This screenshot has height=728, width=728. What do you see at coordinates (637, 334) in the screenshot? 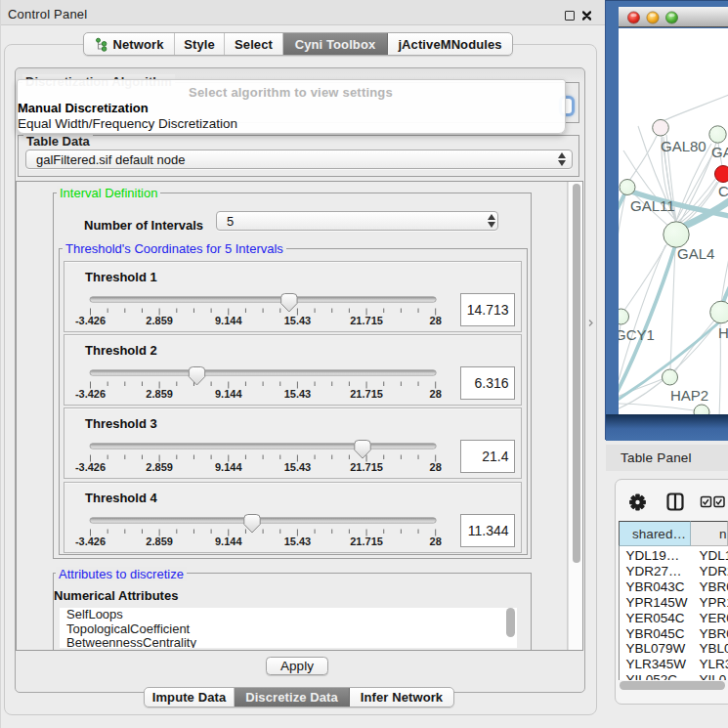
I see `svg-text: GCY1` at bounding box center [637, 334].